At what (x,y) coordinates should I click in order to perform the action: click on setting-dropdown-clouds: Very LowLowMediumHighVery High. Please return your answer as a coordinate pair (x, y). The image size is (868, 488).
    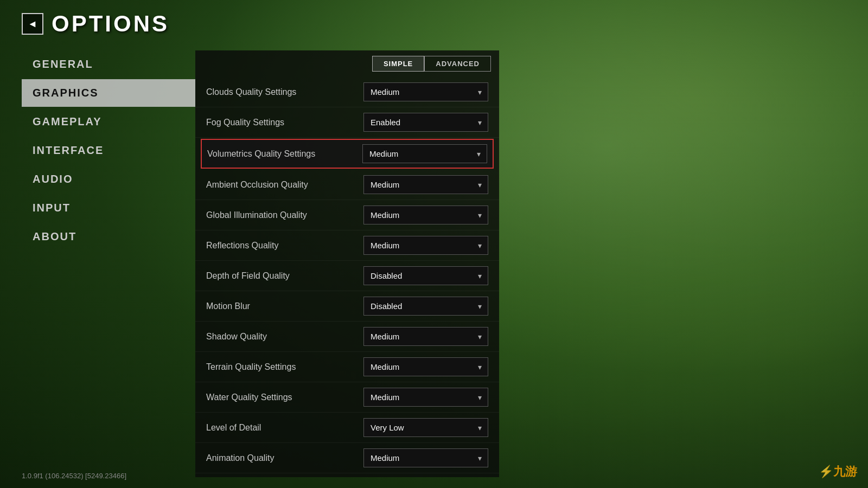
    Looking at the image, I should click on (426, 92).